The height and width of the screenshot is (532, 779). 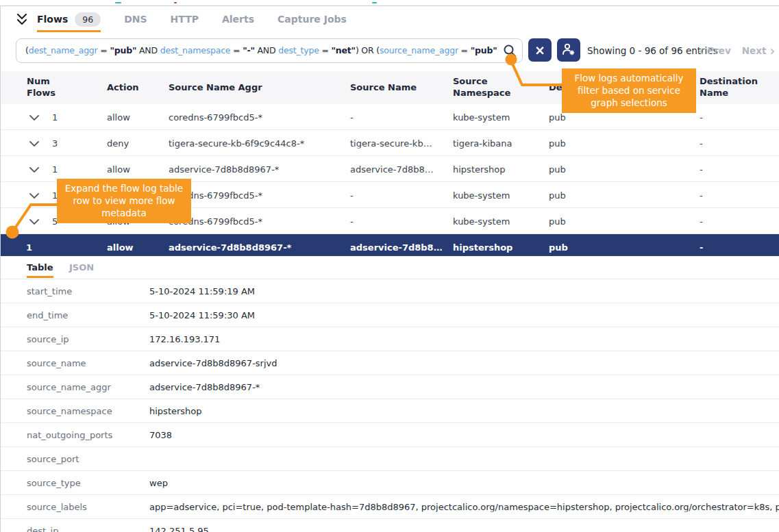 I want to click on chevron-right-icon: ›, so click(x=772, y=51).